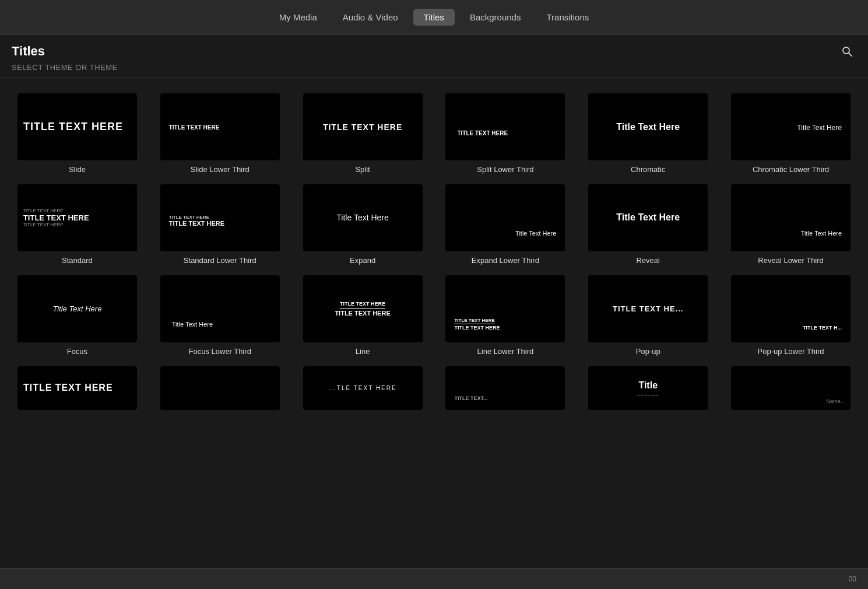  I want to click on thumb-line2-line: TITLE TEXT HERE, so click(363, 313).